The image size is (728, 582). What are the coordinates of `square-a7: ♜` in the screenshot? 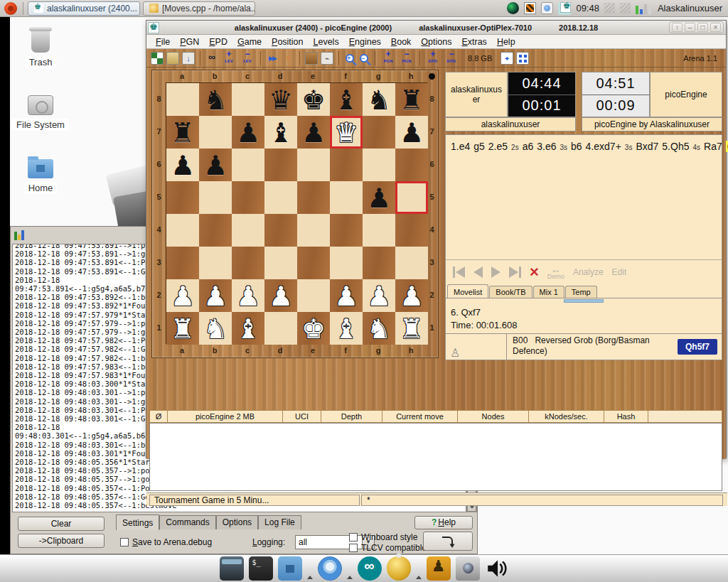 It's located at (183, 132).